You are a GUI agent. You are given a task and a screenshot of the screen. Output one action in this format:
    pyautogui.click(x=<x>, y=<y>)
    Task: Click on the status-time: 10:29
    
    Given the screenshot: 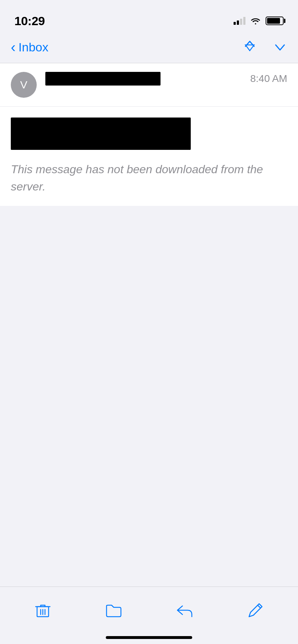 What is the action you would take?
    pyautogui.click(x=30, y=21)
    